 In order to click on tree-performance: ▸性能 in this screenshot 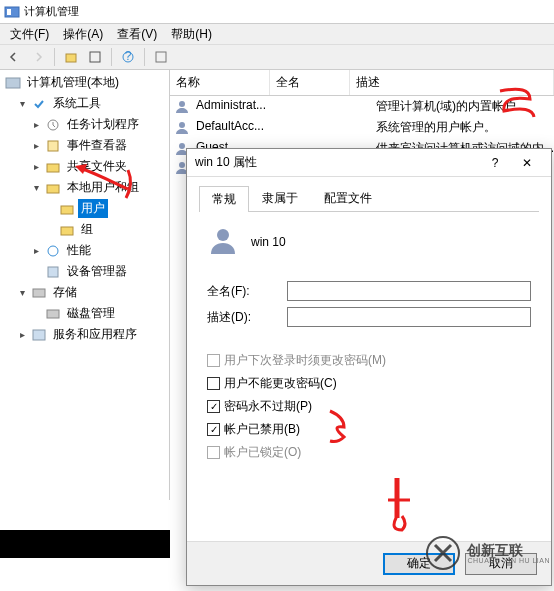, I will do `click(84, 250)`.